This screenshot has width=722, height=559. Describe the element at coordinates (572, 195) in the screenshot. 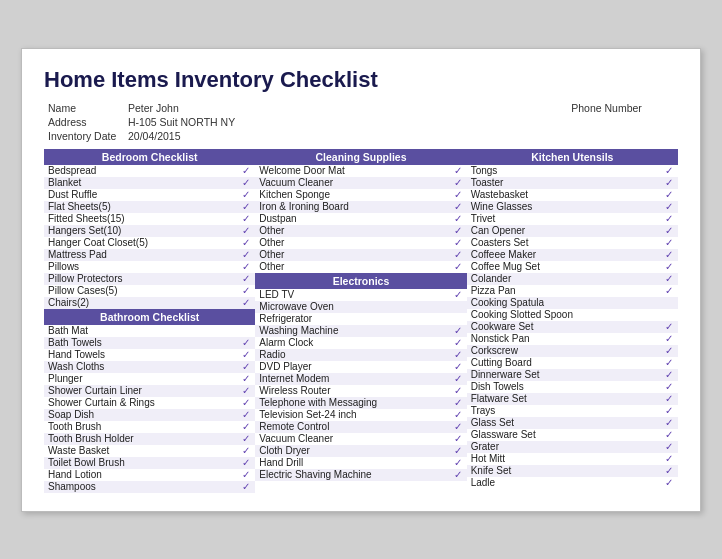

I see `list-item: Wastebasket✓` at that location.